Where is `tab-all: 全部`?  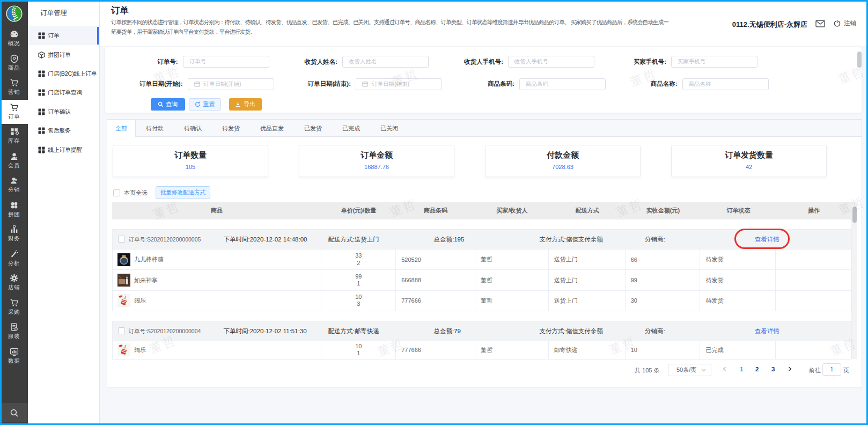 tab-all: 全部 is located at coordinates (121, 129).